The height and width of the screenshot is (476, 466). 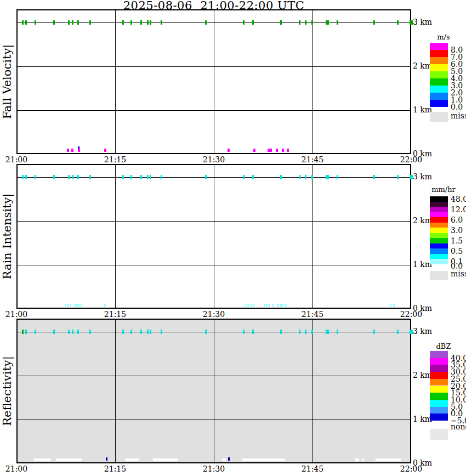 What do you see at coordinates (458, 427) in the screenshot?
I see `colorbar-miss-label: none` at bounding box center [458, 427].